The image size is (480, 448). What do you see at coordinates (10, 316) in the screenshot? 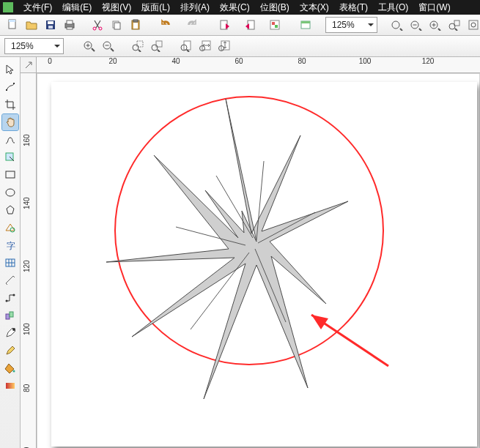
I see `blend-tool` at bounding box center [10, 316].